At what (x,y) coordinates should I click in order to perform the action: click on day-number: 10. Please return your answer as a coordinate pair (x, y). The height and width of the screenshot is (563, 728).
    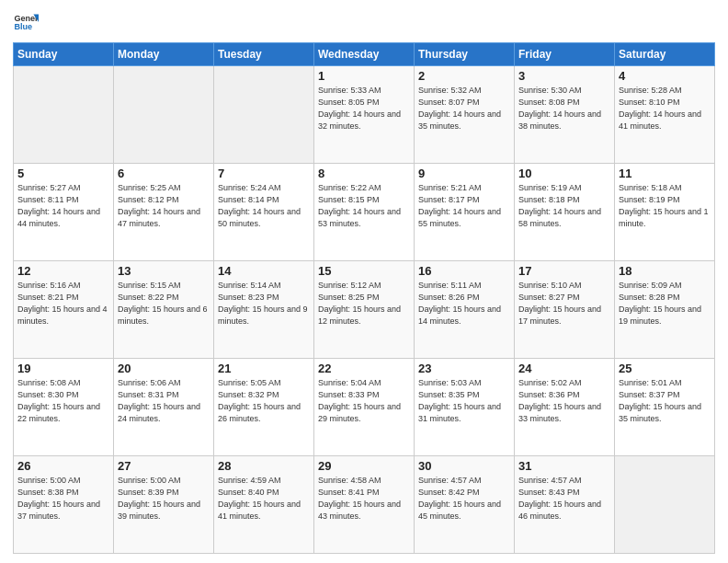
    Looking at the image, I should click on (564, 173).